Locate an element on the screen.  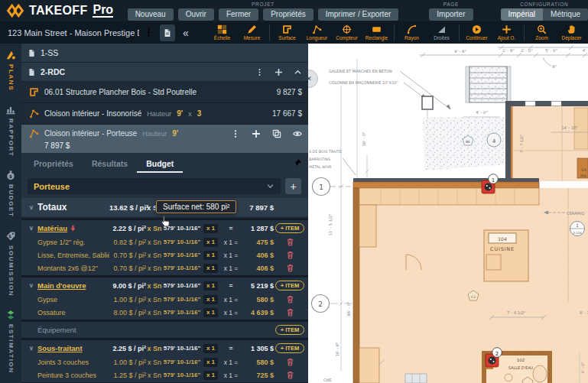
budget-row-joints-3-couches: Joints 3 couches1.00 $ / pi²x Sn579' 10-… is located at coordinates (165, 362).